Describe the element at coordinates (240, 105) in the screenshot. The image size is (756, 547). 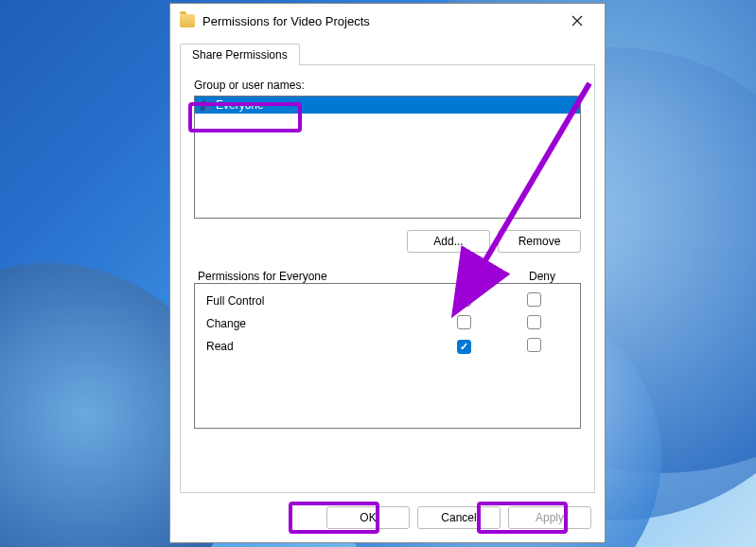
I see `user-item-label: Everyone` at that location.